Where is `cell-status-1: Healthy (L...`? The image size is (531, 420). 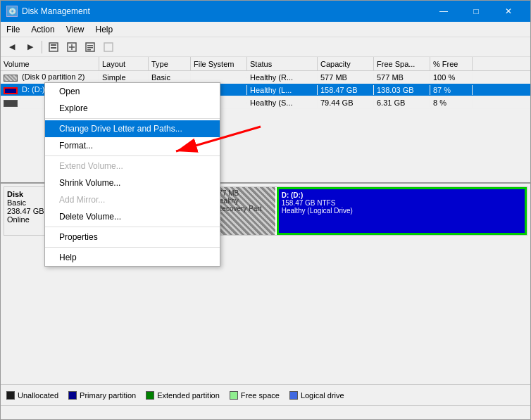 cell-status-1: Healthy (L... is located at coordinates (282, 90).